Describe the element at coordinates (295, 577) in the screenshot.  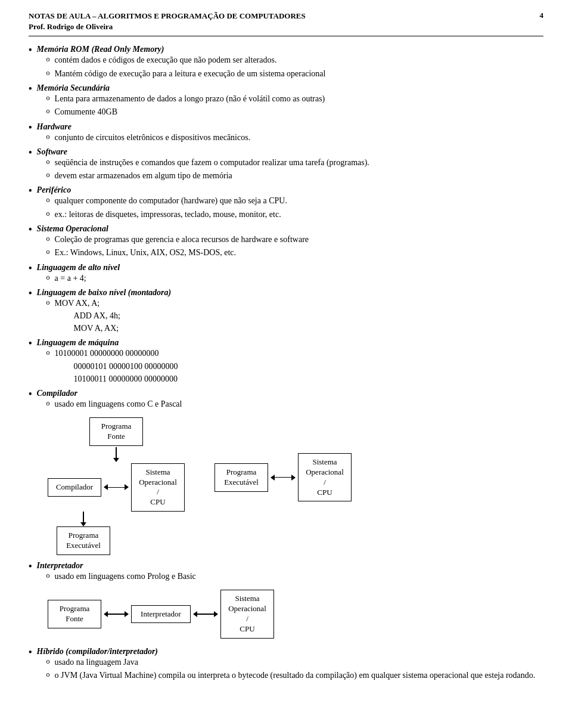
I see `sub-list: o usado em linguagens como Prolog e Basi…` at that location.